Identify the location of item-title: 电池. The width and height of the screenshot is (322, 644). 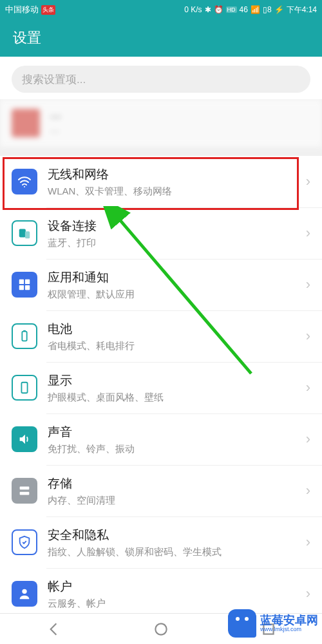
(176, 329).